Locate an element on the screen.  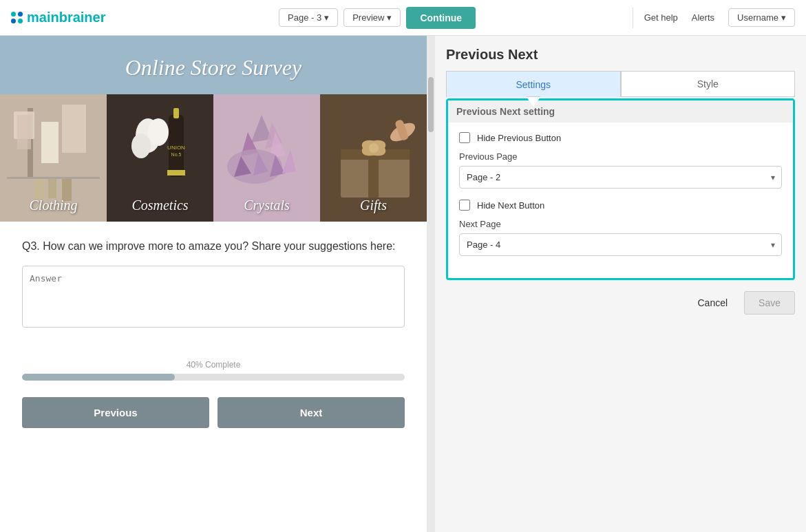
panel-footer: Cancel Save is located at coordinates (621, 303).